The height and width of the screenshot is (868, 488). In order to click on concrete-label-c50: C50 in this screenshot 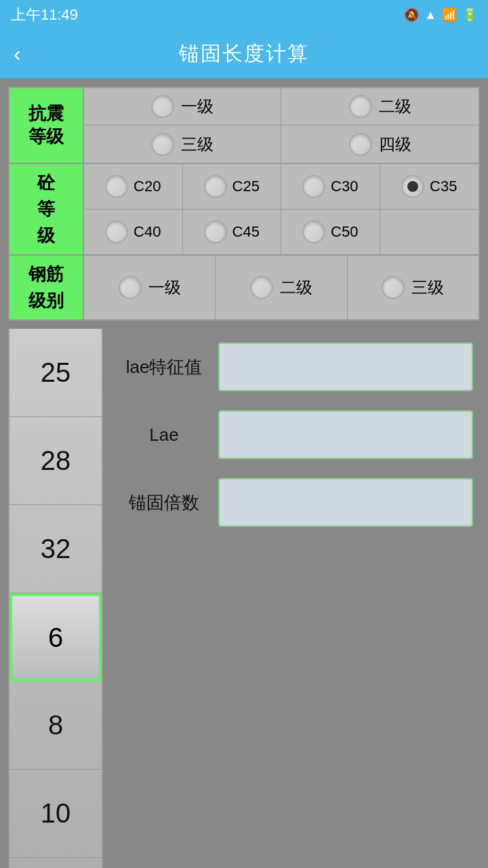, I will do `click(344, 232)`.